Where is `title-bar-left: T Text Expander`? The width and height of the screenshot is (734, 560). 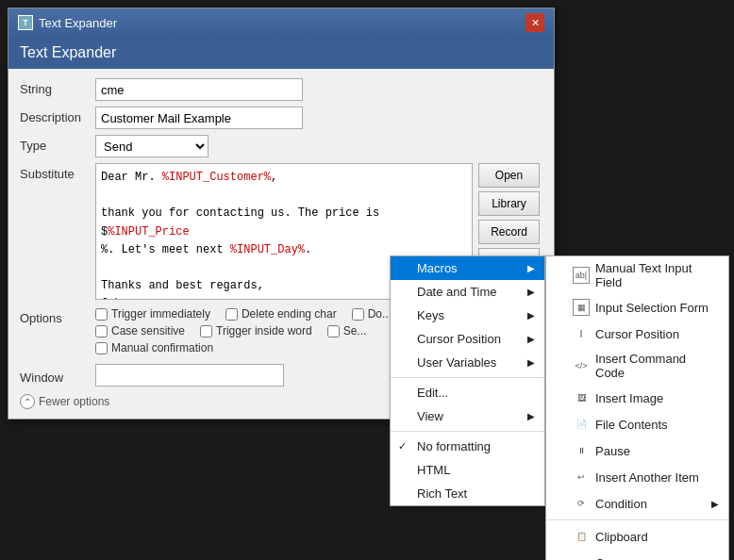 title-bar-left: T Text Expander is located at coordinates (68, 23).